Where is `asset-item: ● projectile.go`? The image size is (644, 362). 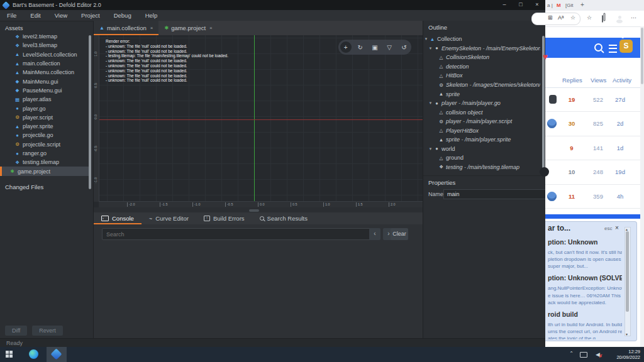
asset-item: ● projectile.go is located at coordinates (44, 135).